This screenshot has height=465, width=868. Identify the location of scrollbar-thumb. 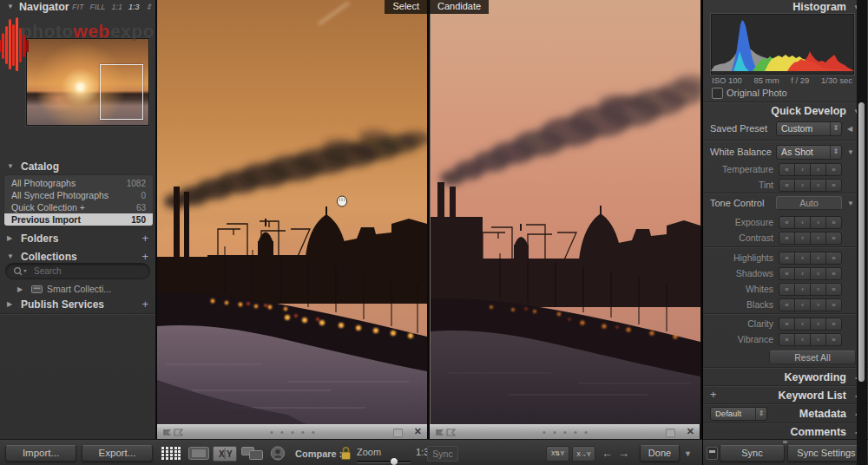
(861, 242).